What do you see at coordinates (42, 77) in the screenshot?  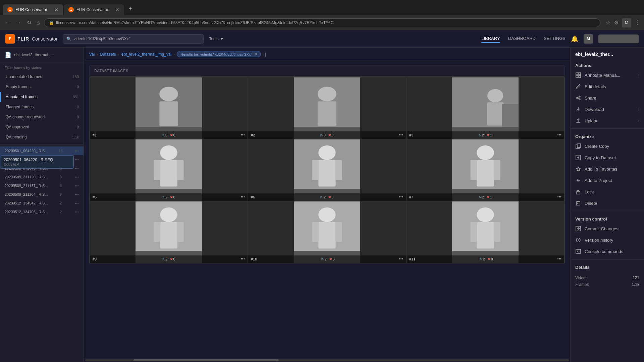 I see `filter-unannotated: Unannotated frames 183` at bounding box center [42, 77].